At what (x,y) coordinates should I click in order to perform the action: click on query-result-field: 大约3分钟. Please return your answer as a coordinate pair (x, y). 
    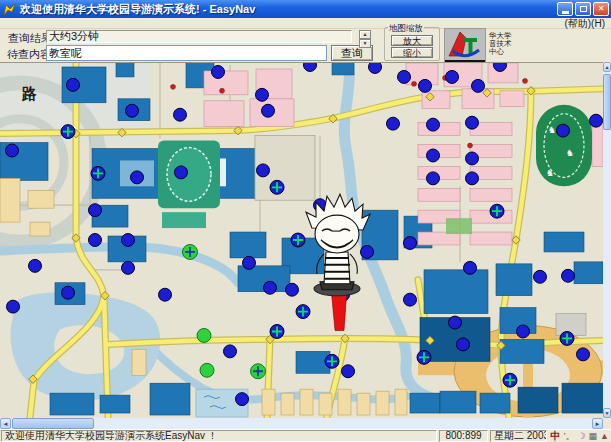
    Looking at the image, I should click on (199, 36).